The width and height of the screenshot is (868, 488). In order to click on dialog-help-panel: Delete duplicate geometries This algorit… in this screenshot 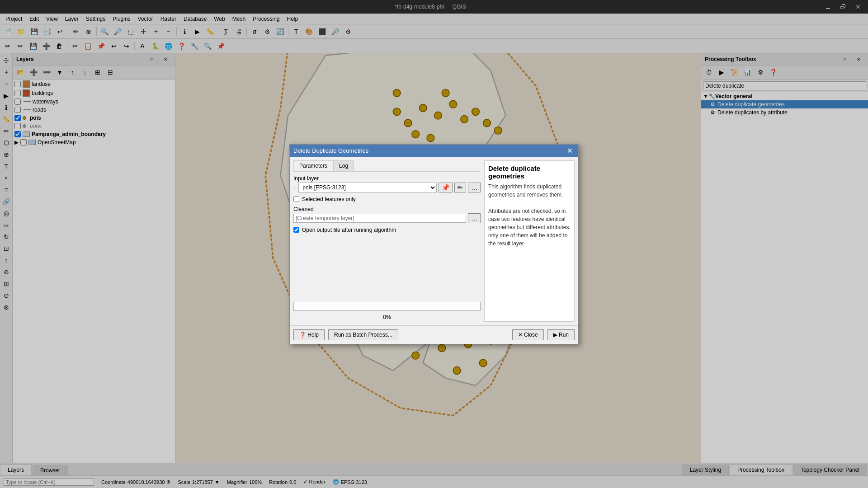, I will do `click(529, 241)`.